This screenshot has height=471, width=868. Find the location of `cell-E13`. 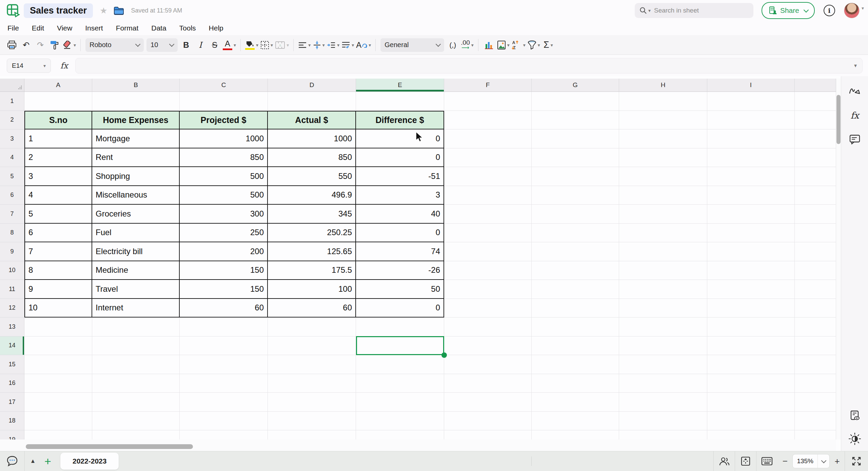

cell-E13 is located at coordinates (400, 327).